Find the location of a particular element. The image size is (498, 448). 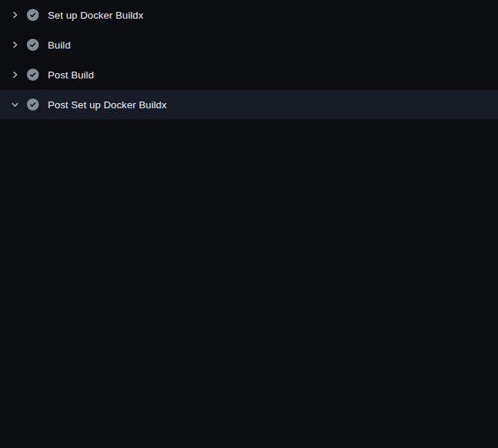

step-row-set-up-docker-buildx: Set up Docker Buildx is located at coordinates (249, 15).